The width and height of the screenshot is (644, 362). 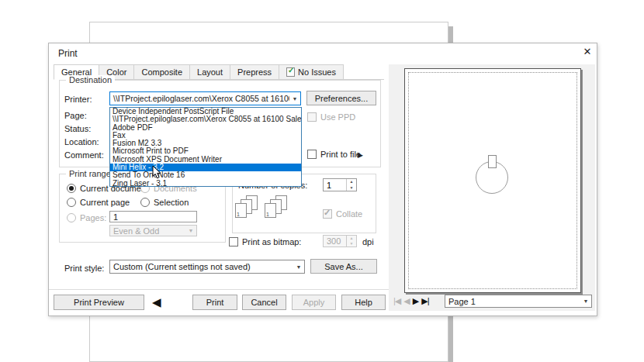 I want to click on print-style-combobox: Custom (Current settings not saved) ▼, so click(x=207, y=267).